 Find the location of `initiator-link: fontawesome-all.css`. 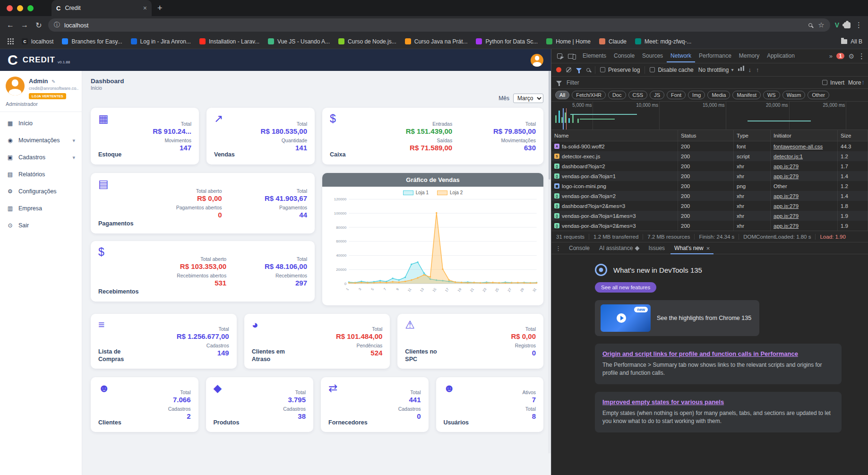

initiator-link: fontawesome-all.css is located at coordinates (798, 147).